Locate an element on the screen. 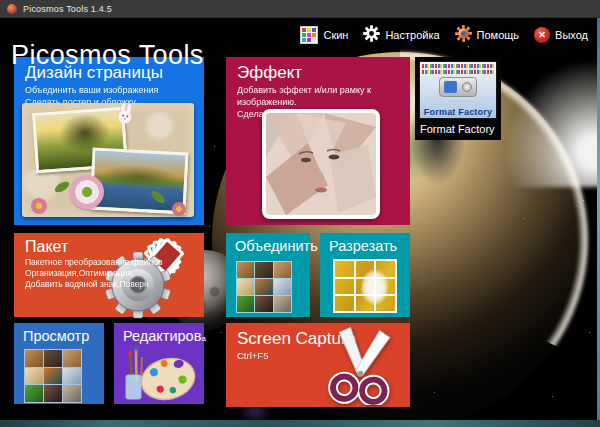 The image size is (600, 427). tile-page-design-sub1: Объединить ваши изображения is located at coordinates (109, 90).